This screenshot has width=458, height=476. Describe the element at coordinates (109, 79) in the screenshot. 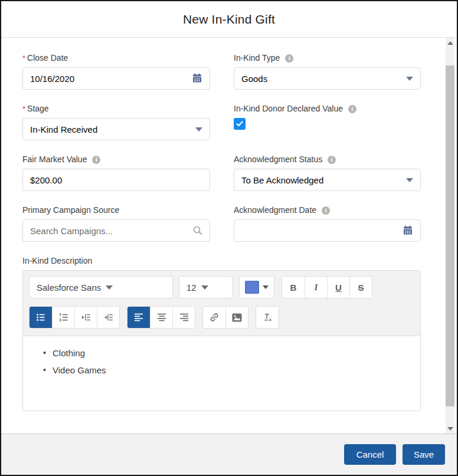

I see `close-date-input` at that location.